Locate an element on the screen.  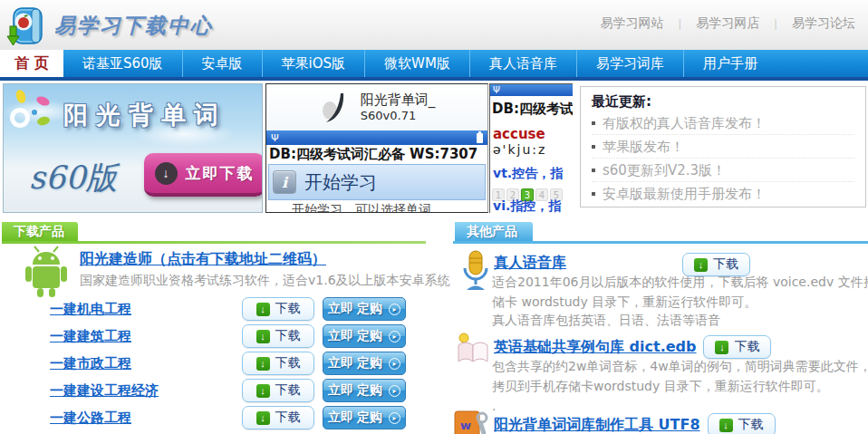
link-store: 易学习网店 is located at coordinates (728, 24).